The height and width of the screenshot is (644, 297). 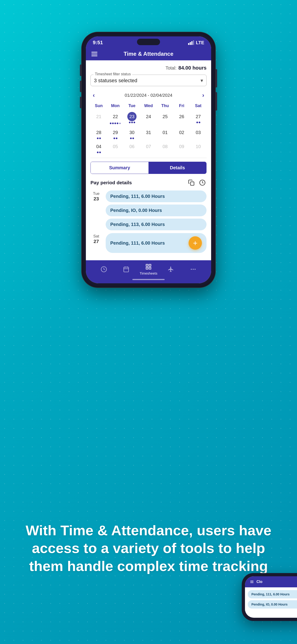 I want to click on calendar-icon, so click(x=126, y=269).